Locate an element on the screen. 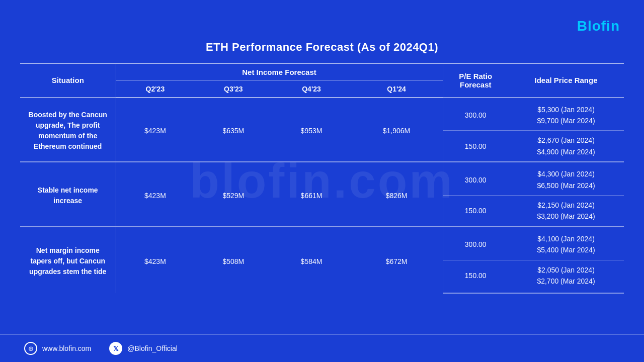 The width and height of the screenshot is (644, 362). q3-cell: $508M is located at coordinates (233, 260).